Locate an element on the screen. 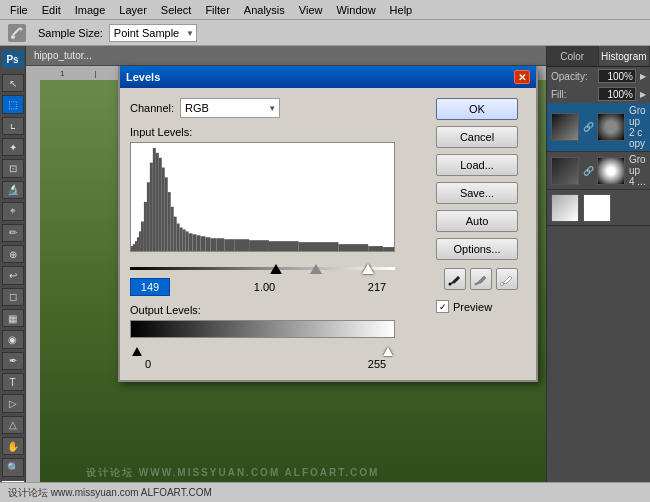 The width and height of the screenshot is (650, 502). auto-button: Auto is located at coordinates (477, 221).